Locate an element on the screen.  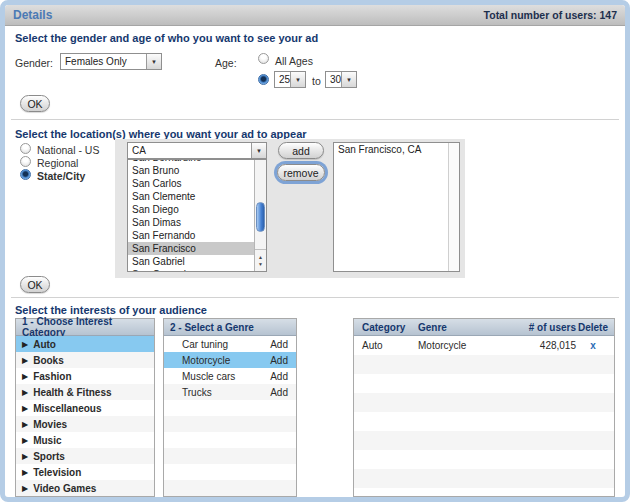
city-option: San Gabriel is located at coordinates (191, 262).